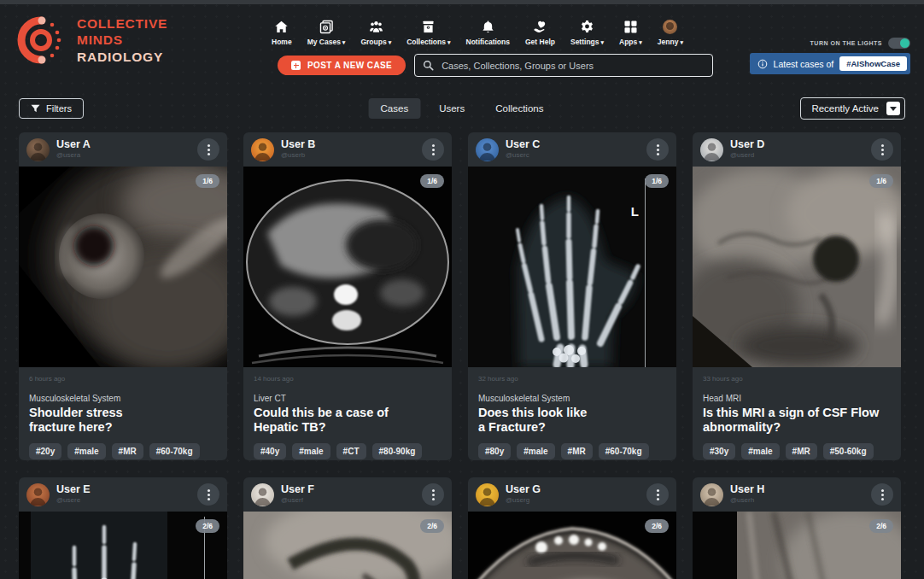 The width and height of the screenshot is (924, 579). Describe the element at coordinates (572, 266) in the screenshot. I see `case-image-hand-xray: L 1/6` at that location.